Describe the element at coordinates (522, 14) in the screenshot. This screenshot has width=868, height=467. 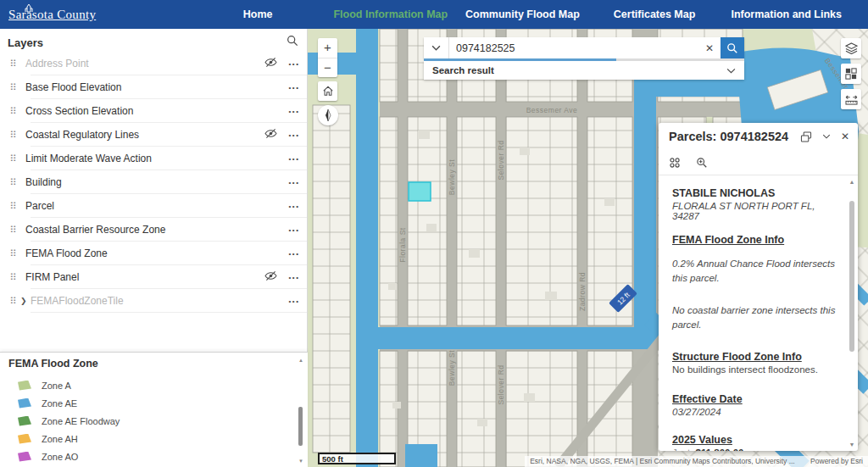
I see `nav-item-community-flood-map: Community Flood Map` at that location.